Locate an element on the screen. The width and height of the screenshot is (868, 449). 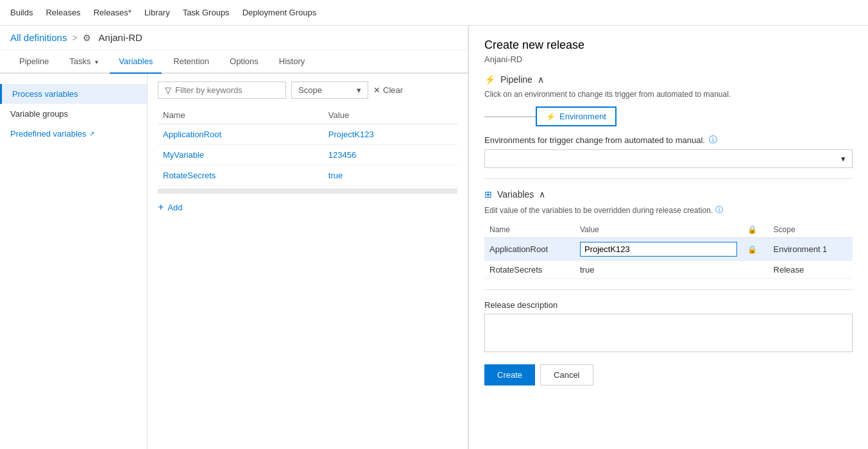
tab-history: History is located at coordinates (292, 62).